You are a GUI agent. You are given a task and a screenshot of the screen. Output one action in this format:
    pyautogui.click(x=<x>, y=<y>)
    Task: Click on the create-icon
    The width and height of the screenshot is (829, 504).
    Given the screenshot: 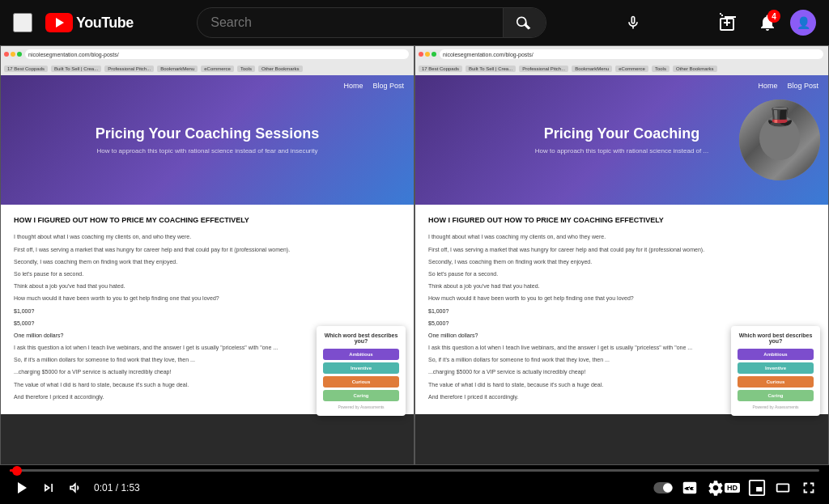 What is the action you would take?
    pyautogui.click(x=729, y=23)
    